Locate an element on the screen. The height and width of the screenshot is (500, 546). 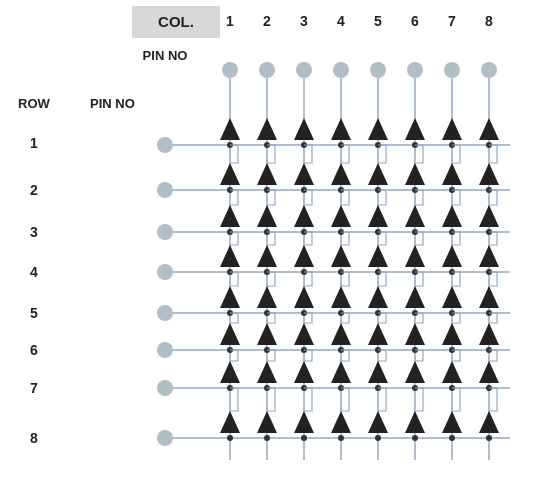
led-r5c7 is located at coordinates (452, 297).